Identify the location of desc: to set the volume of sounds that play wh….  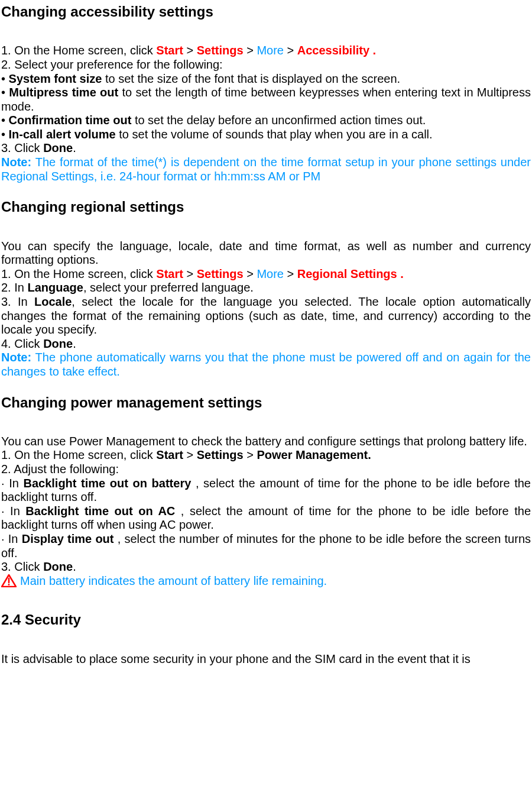
(274, 134).